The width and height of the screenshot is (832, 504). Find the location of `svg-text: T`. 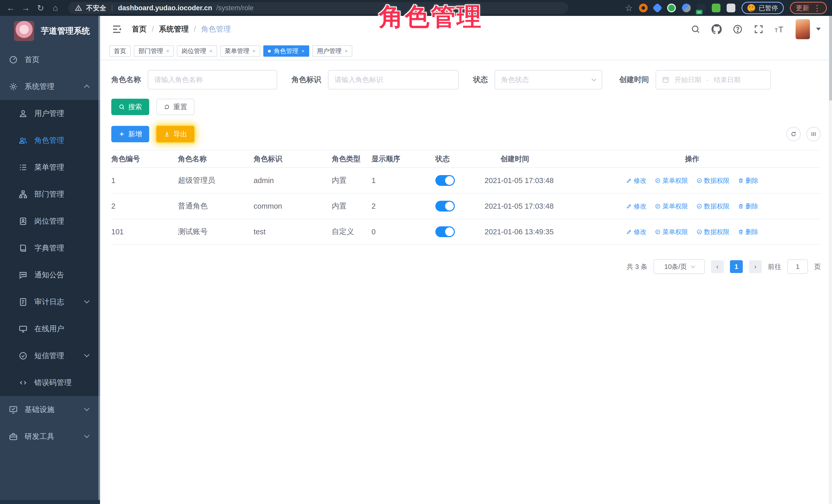

svg-text: T is located at coordinates (781, 29).